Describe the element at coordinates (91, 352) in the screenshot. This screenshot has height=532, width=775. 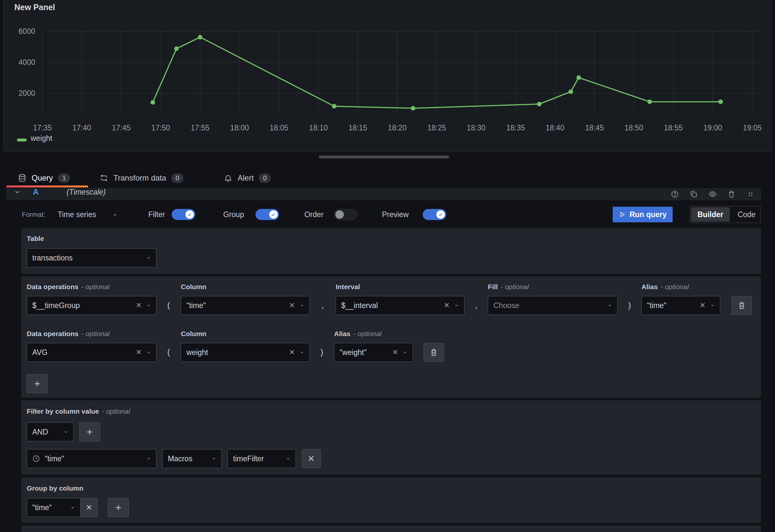
I see `aggregate-function-select: AVG ✕` at that location.